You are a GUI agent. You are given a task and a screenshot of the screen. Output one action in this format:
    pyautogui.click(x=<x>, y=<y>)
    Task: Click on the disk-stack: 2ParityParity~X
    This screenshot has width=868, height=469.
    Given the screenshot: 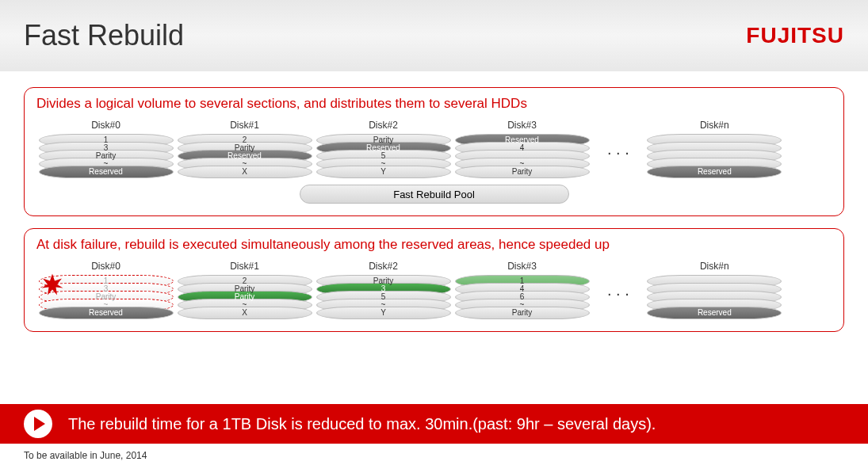 What is the action you would take?
    pyautogui.click(x=245, y=297)
    